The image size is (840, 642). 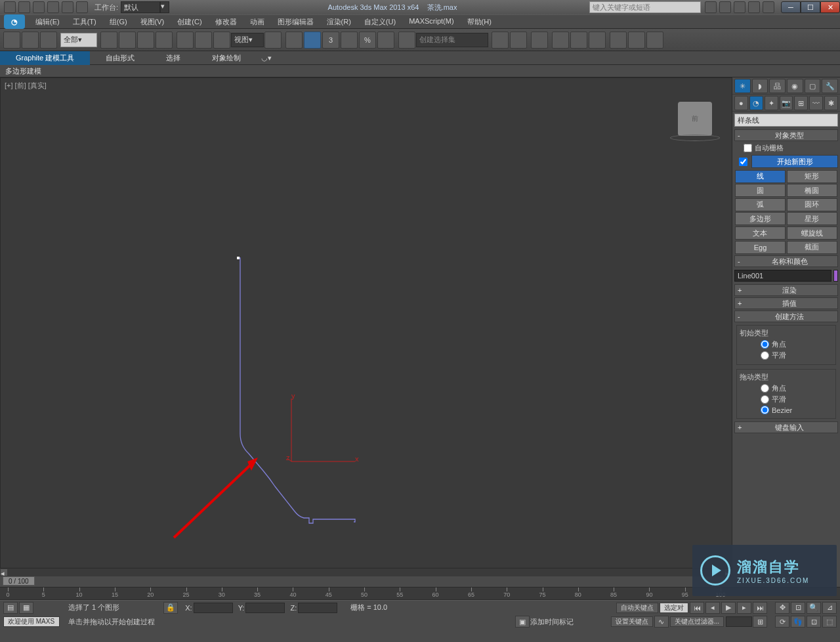 What do you see at coordinates (39, 7) in the screenshot?
I see `qat-save` at bounding box center [39, 7].